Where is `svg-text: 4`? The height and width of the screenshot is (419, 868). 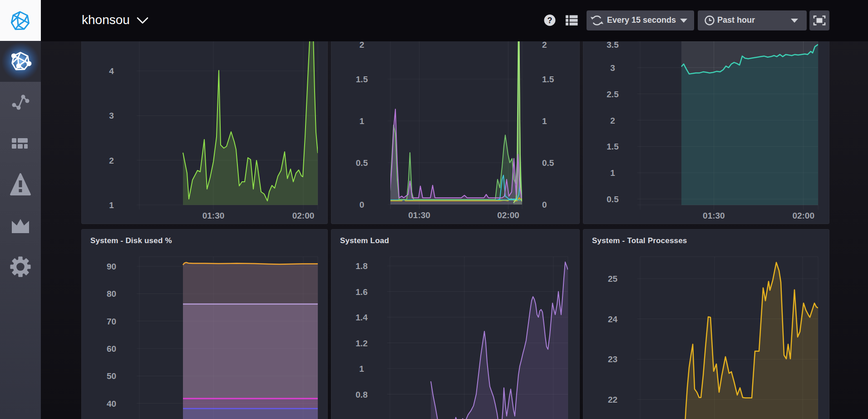
svg-text: 4 is located at coordinates (112, 71).